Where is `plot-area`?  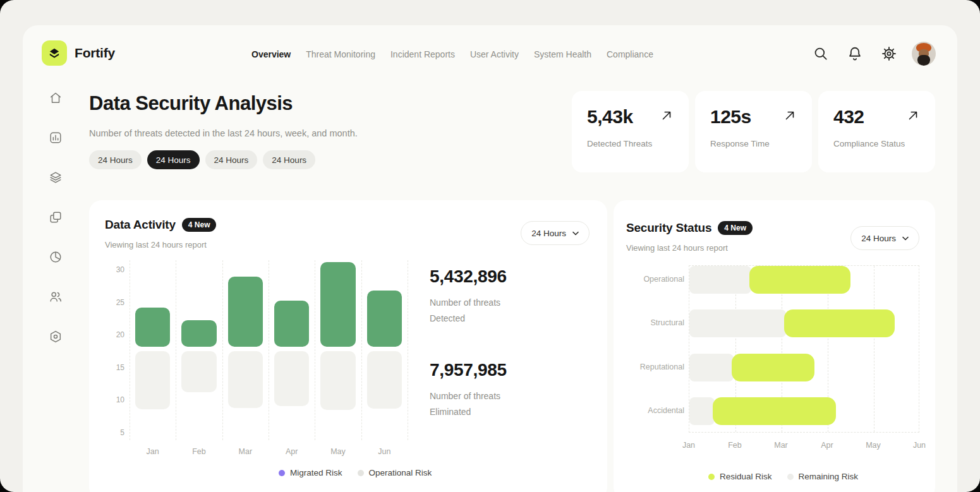
plot-area is located at coordinates (269, 350).